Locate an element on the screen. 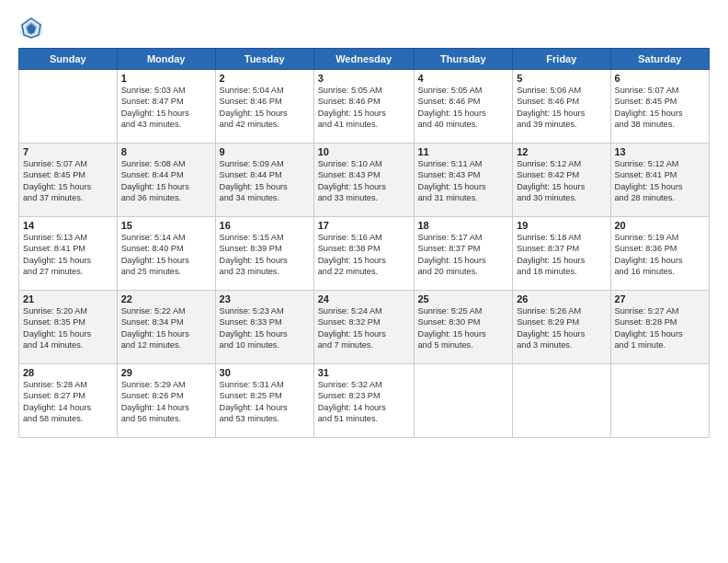  day-cell: 6Sunrise: 5:07 AMSunset: 8:45 PMDaylight… is located at coordinates (660, 107).